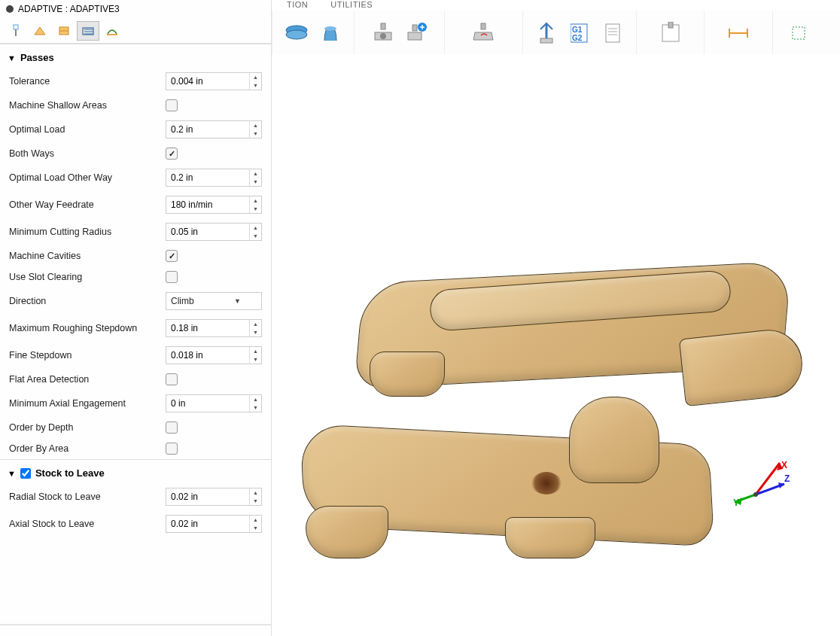 The height and width of the screenshot is (636, 840). What do you see at coordinates (214, 232) in the screenshot?
I see `min-cutting-radius-input: ▲▼` at bounding box center [214, 232].